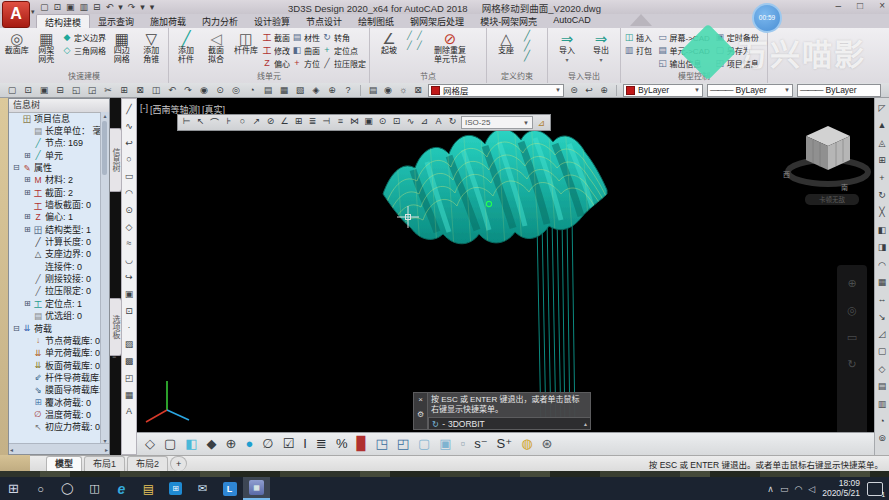 The width and height of the screenshot is (889, 500). I want to click on dimension-tool-icon: ⋈, so click(354, 122).